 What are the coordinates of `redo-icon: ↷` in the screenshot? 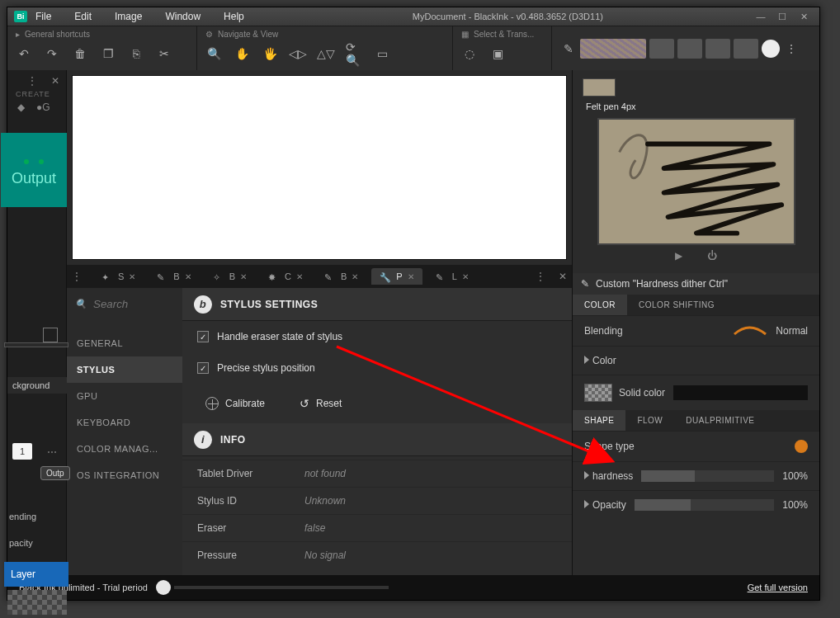 It's located at (52, 54).